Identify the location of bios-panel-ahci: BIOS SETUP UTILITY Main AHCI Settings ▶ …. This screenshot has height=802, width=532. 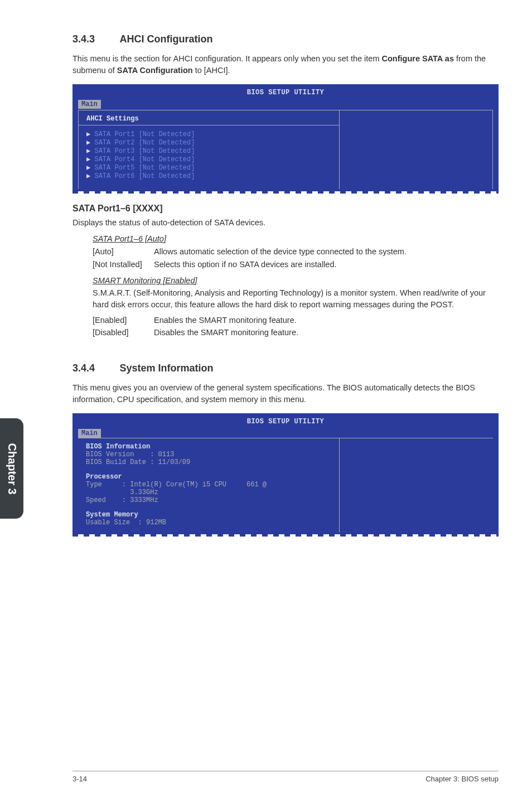
(286, 138).